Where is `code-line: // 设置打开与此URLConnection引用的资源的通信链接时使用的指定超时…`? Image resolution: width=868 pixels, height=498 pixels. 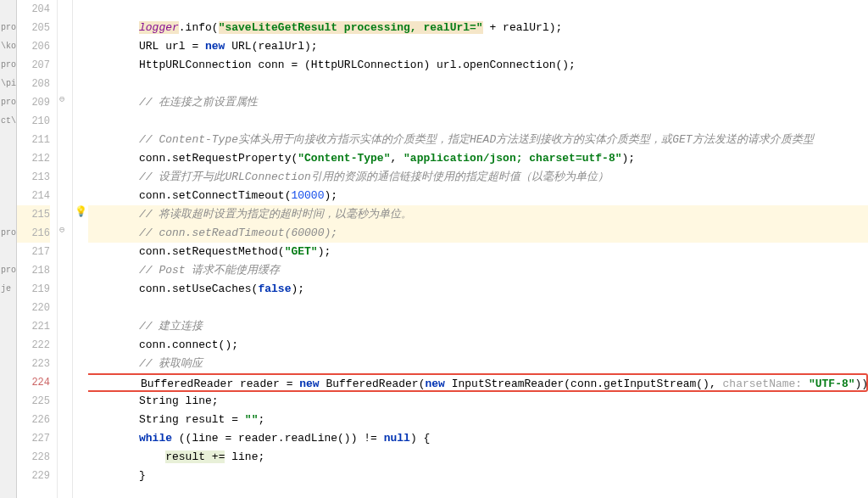 code-line: // 设置打开与此URLConnection引用的资源的通信链接时使用的指定超时… is located at coordinates (478, 177).